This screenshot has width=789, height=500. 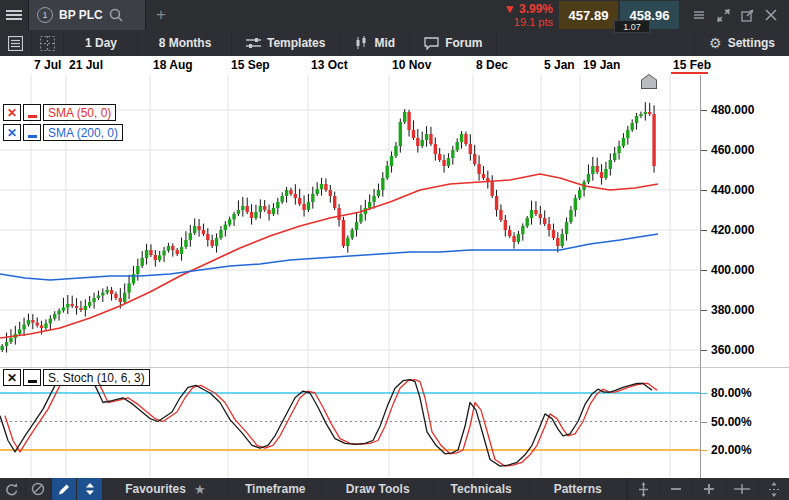 What do you see at coordinates (699, 15) in the screenshot?
I see `drag-handle-icon` at bounding box center [699, 15].